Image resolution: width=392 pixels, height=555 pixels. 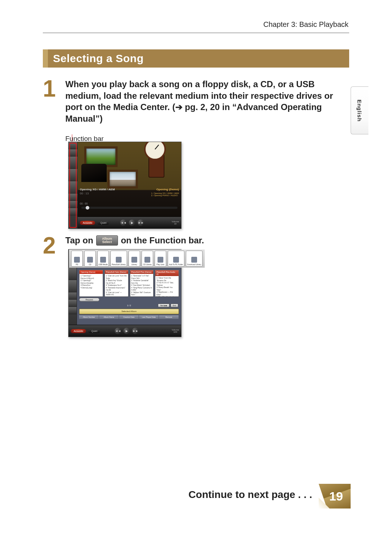 What do you see at coordinates (160, 259) in the screenshot?
I see `toolbar-playlists: Play Lists` at bounding box center [160, 259].